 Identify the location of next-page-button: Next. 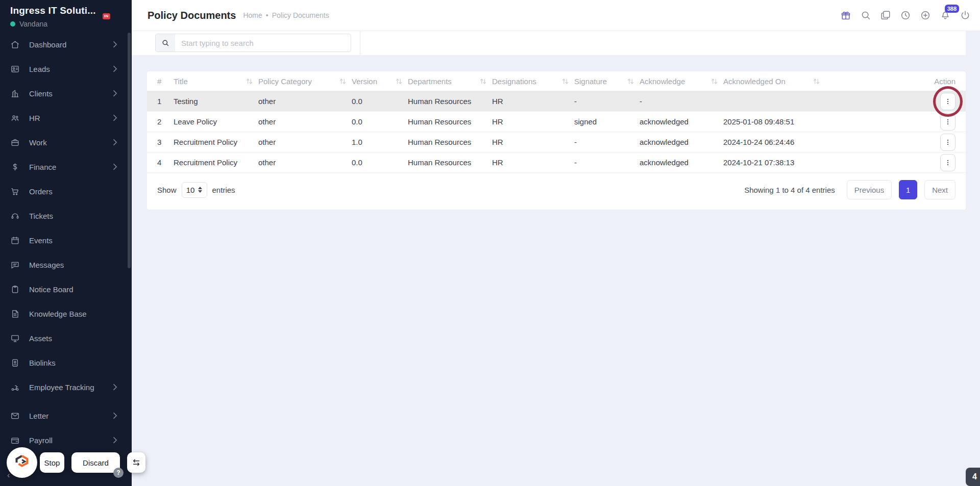
(940, 190).